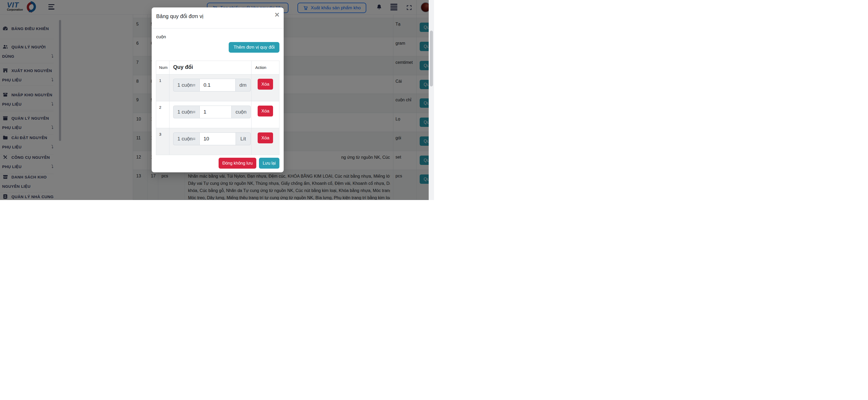 This screenshot has height=400, width=868. Describe the element at coordinates (212, 112) in the screenshot. I see `conversion-input-group: 1 cuộn= cuộn` at that location.